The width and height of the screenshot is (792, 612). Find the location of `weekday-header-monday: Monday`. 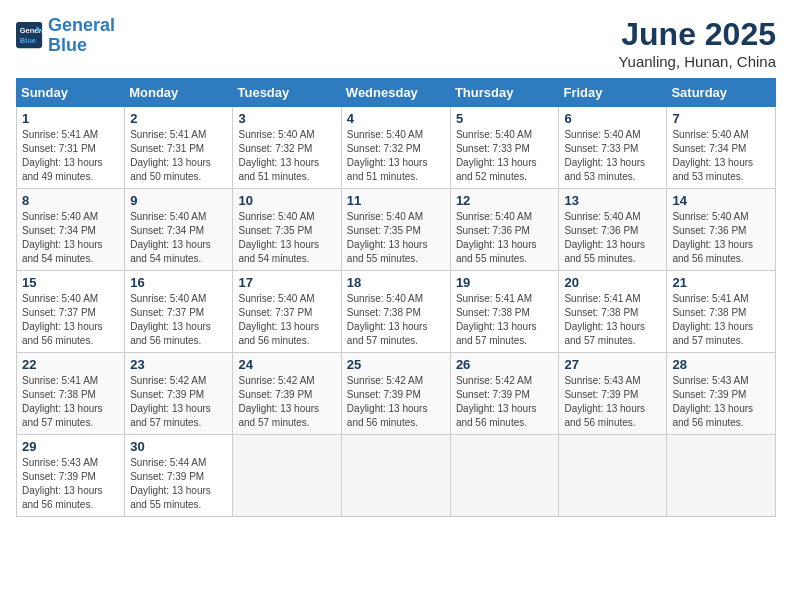

weekday-header-monday: Monday is located at coordinates (179, 93).